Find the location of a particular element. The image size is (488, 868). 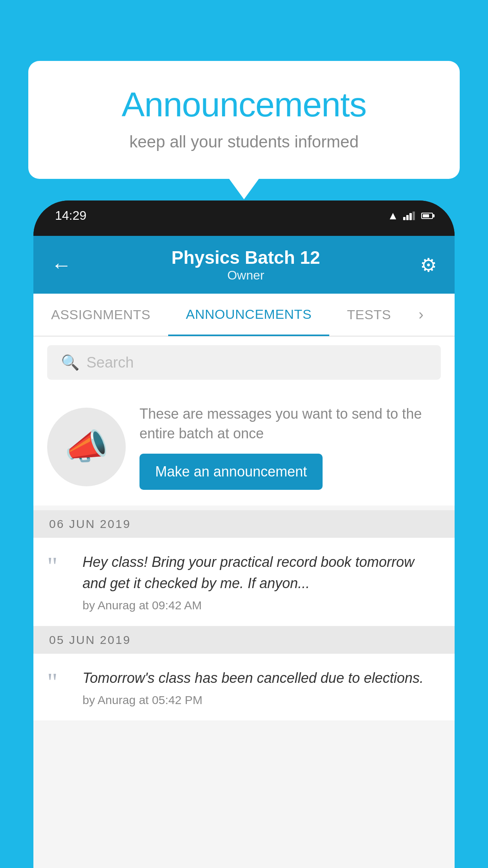

signal-icon is located at coordinates (409, 216).